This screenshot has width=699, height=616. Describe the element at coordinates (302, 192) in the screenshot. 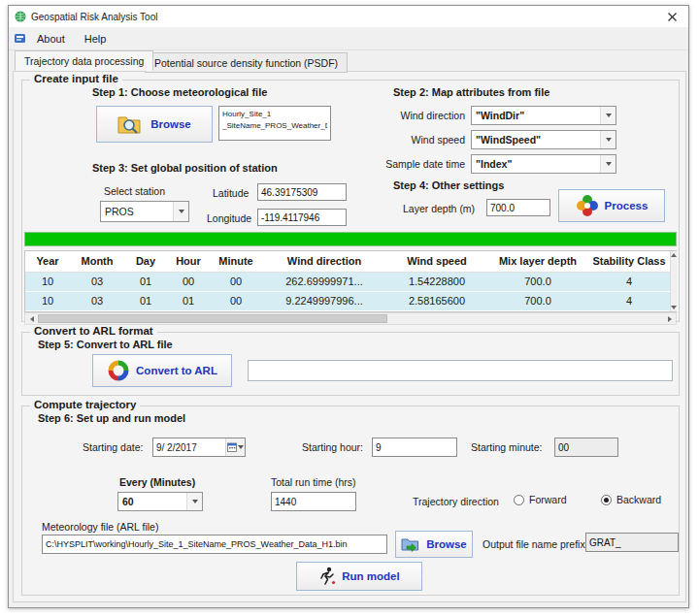

I see `latitude-input` at that location.